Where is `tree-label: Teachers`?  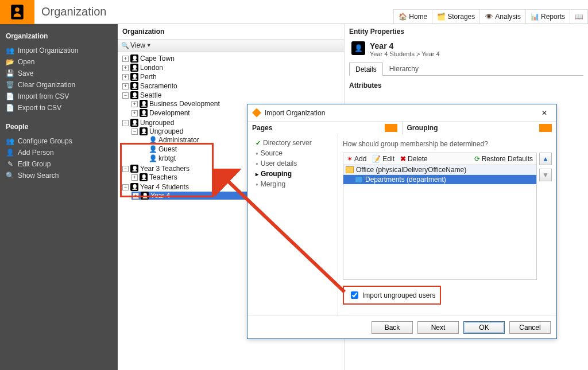
tree-label: Teachers is located at coordinates (163, 177).